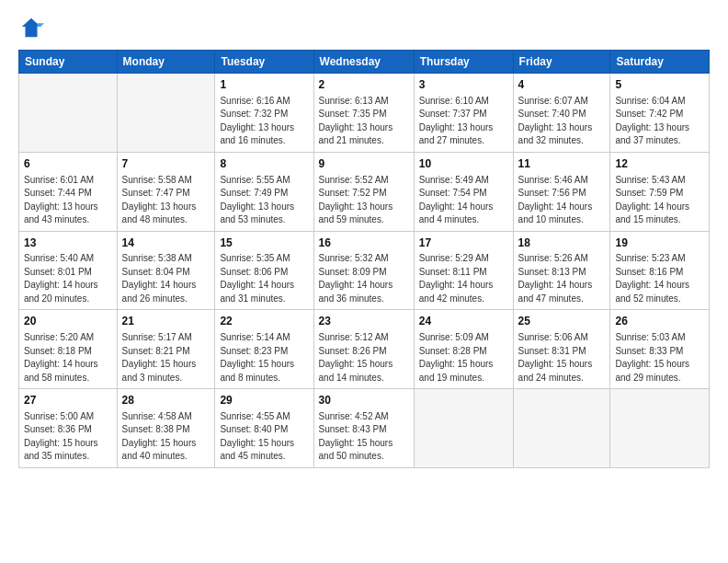 The width and height of the screenshot is (728, 563). I want to click on day-number: 24, so click(463, 322).